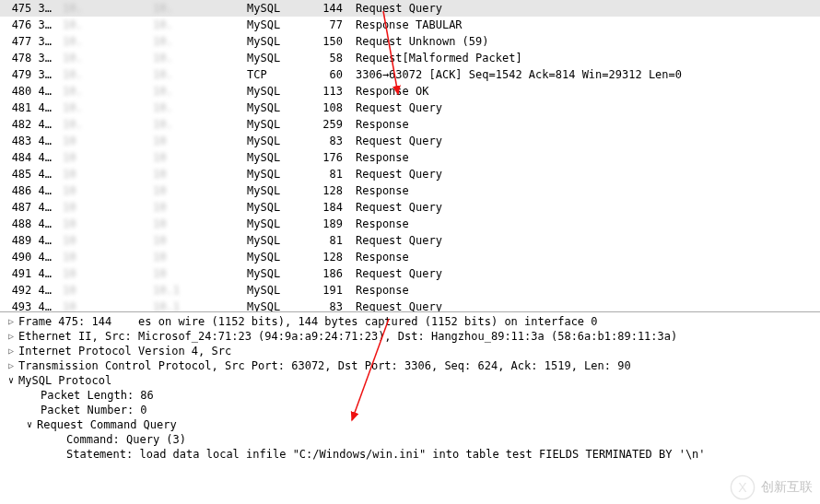  What do you see at coordinates (410, 410) in the screenshot?
I see `tree-packet-number: Packet Number: 0` at bounding box center [410, 410].